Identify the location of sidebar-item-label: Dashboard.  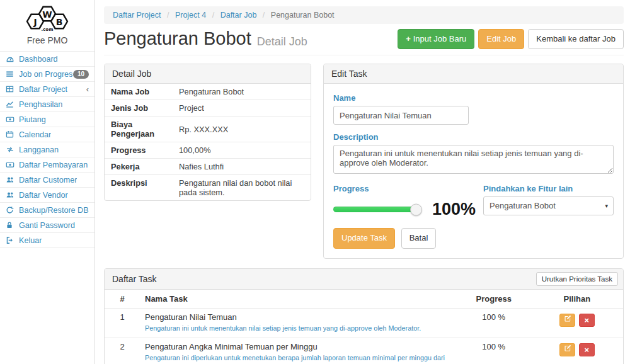
(38, 59).